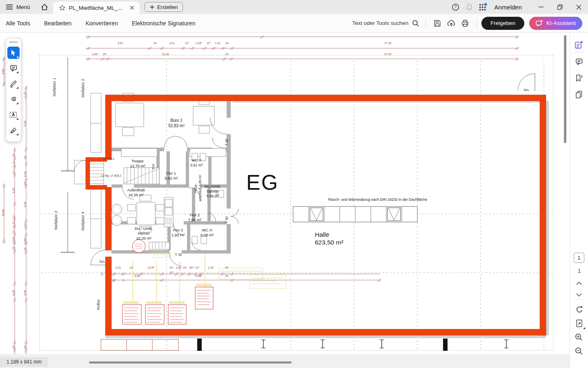 The image size is (588, 368). Describe the element at coordinates (82, 221) in the screenshot. I see `plan-annotation: Stellplatz 4` at that location.